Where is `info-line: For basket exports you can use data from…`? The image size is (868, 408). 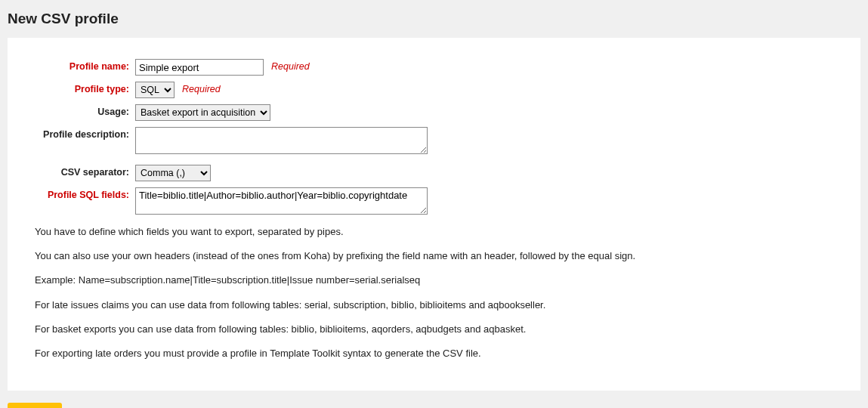
info-line: For basket exports you can use data from… is located at coordinates (434, 329).